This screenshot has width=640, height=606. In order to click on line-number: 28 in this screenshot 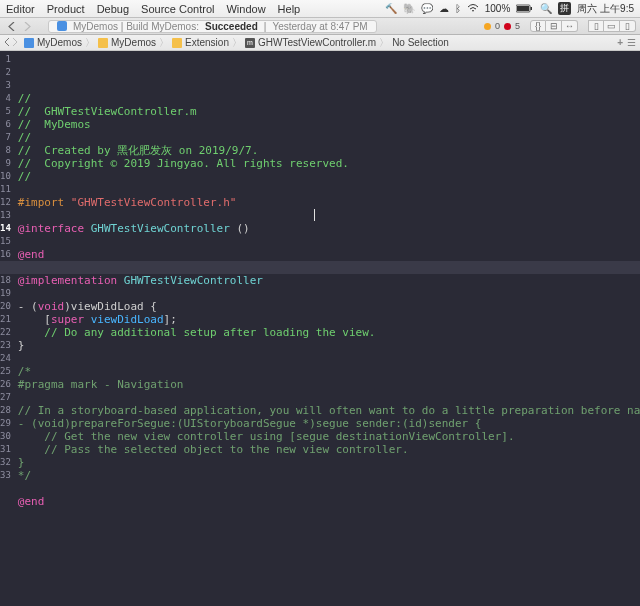, I will do `click(6, 410)`.